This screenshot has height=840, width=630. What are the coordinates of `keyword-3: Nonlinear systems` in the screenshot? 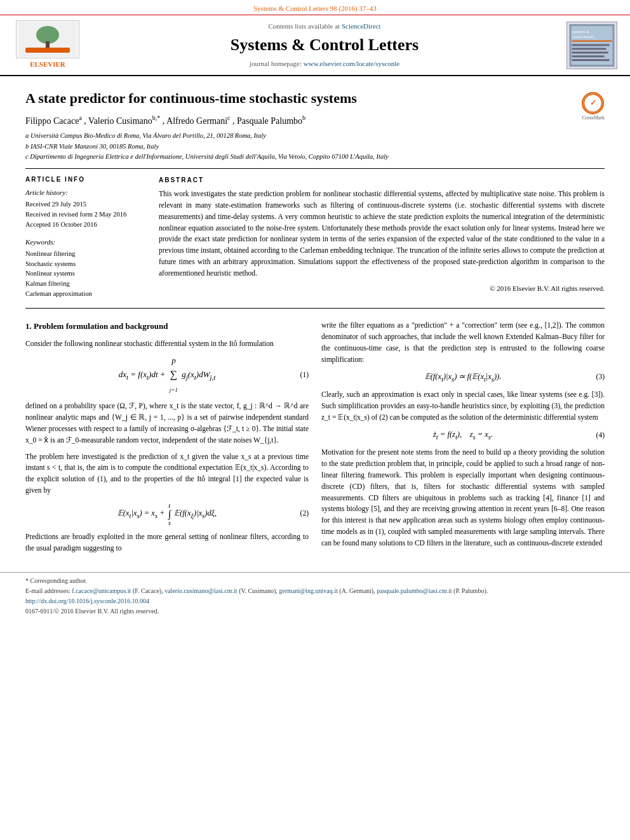 It's located at (83, 274).